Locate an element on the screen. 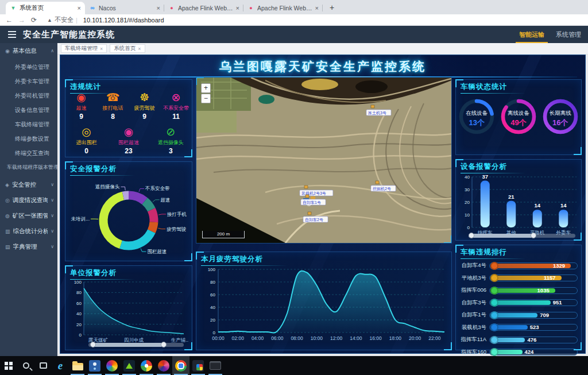  taskview-taskbar-button is located at coordinates (43, 365).